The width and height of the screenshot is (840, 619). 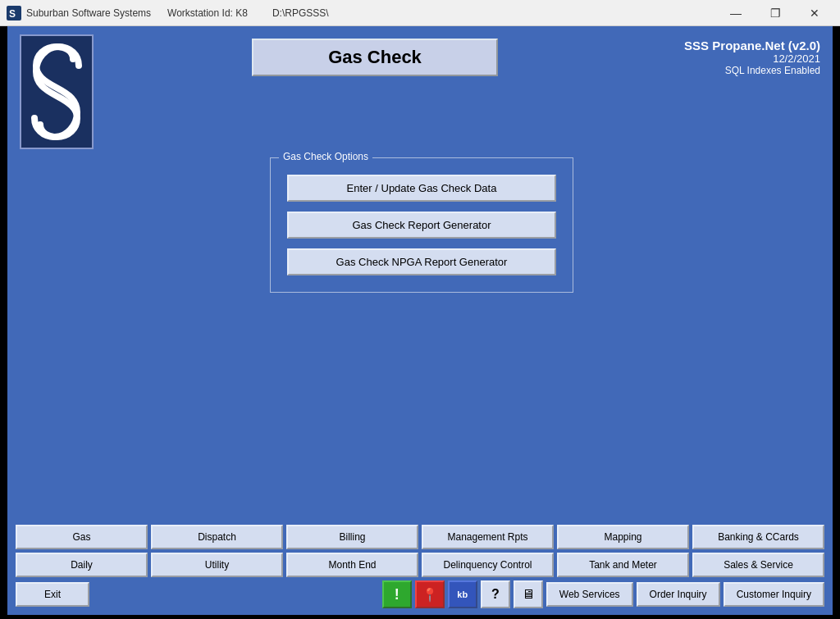 What do you see at coordinates (775, 13) in the screenshot?
I see `window-controls: — ❐ ✕` at bounding box center [775, 13].